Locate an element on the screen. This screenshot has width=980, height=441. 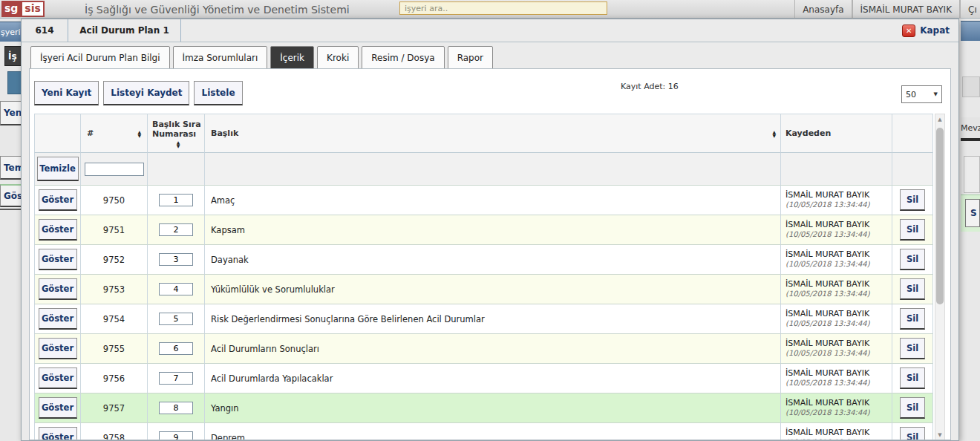
nav-home-link: Anasayfa is located at coordinates (823, 9).